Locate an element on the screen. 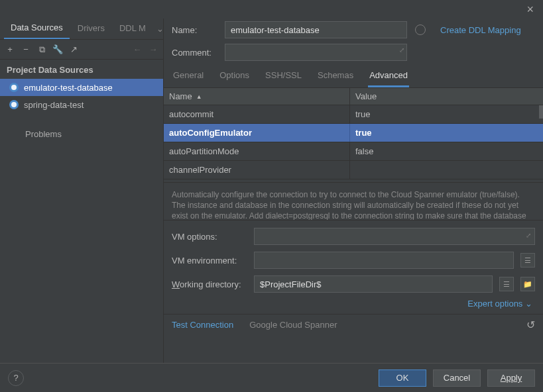 This screenshot has height=392, width=543. section-header: Project Data Sources is located at coordinates (82, 69).